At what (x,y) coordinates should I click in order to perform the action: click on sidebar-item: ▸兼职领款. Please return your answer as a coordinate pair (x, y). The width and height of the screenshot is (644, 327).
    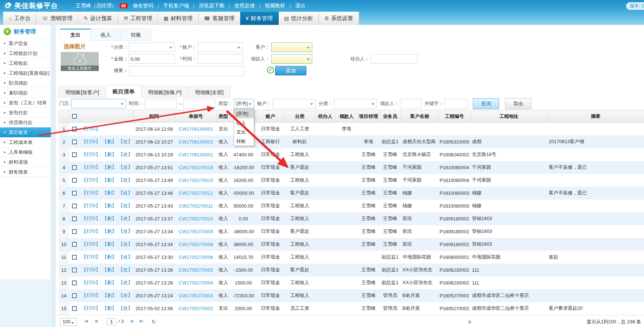
    Looking at the image, I should click on (26, 93).